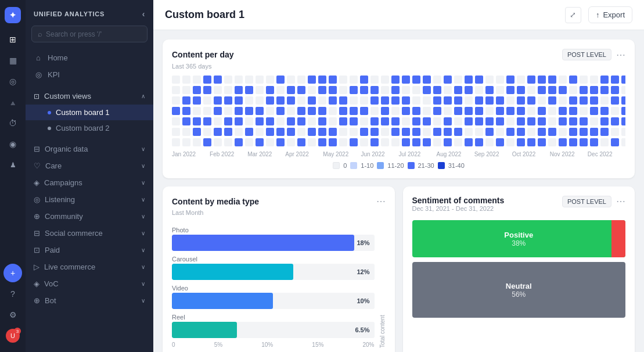 The height and width of the screenshot is (352, 644). I want to click on sentiment-post-level-button: POST LEVEL, so click(587, 202).